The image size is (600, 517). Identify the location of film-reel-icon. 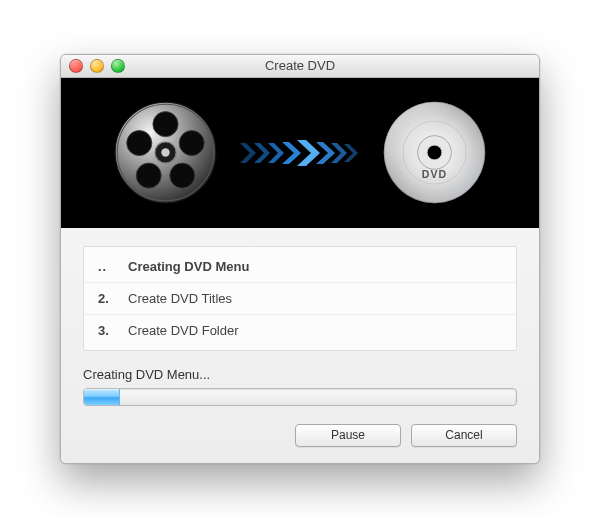
(166, 152).